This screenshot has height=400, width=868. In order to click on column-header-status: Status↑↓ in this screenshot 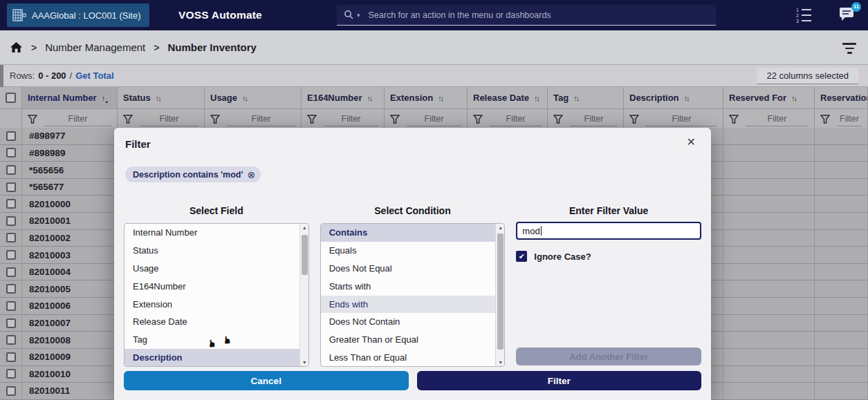, I will do `click(161, 98)`.